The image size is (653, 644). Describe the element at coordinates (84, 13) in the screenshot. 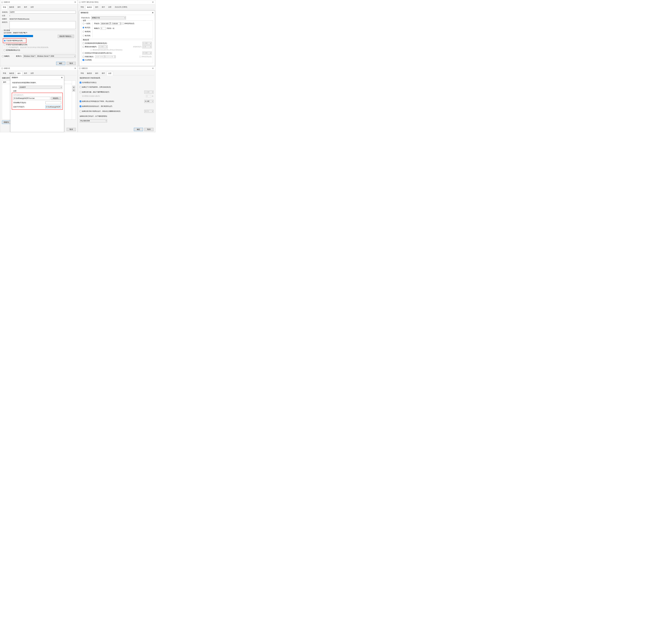

I see `modal-title: 编辑触发器` at that location.